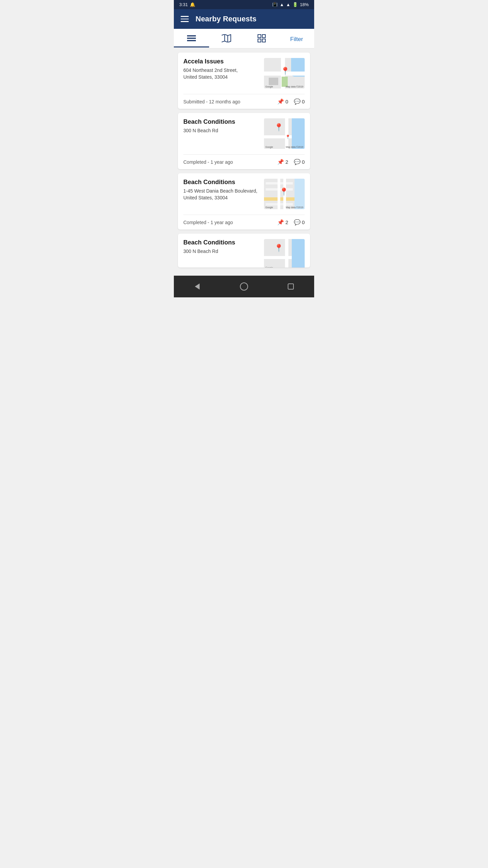  What do you see at coordinates (191, 39) in the screenshot?
I see `tab-list` at bounding box center [191, 39].